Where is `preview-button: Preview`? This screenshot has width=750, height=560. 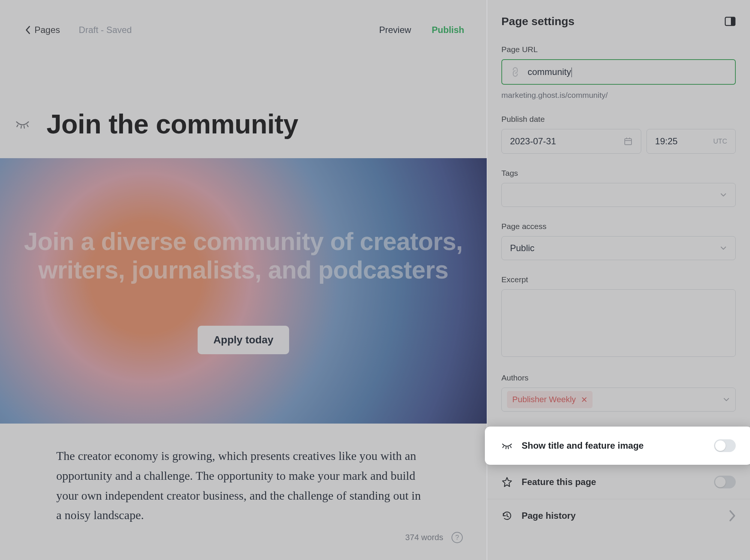
preview-button: Preview is located at coordinates (395, 30).